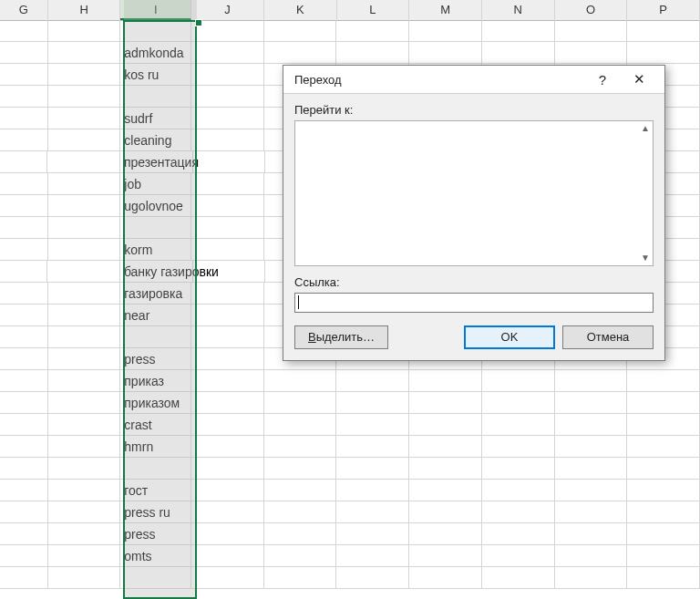 Image resolution: width=700 pixels, height=599 pixels. What do you see at coordinates (157, 272) in the screenshot?
I see `cell-I12: банку газировки` at bounding box center [157, 272].